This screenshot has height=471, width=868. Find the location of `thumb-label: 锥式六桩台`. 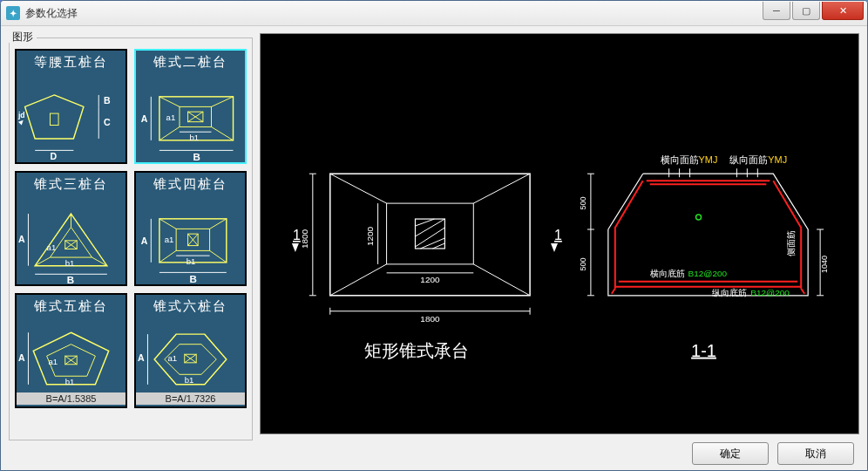

thumb-label: 锥式六桩台 is located at coordinates (190, 307).